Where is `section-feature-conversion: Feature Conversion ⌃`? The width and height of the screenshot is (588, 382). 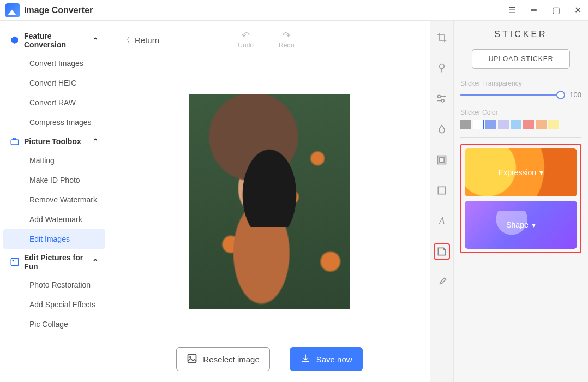
section-feature-conversion: Feature Conversion ⌃ is located at coordinates (55, 40).